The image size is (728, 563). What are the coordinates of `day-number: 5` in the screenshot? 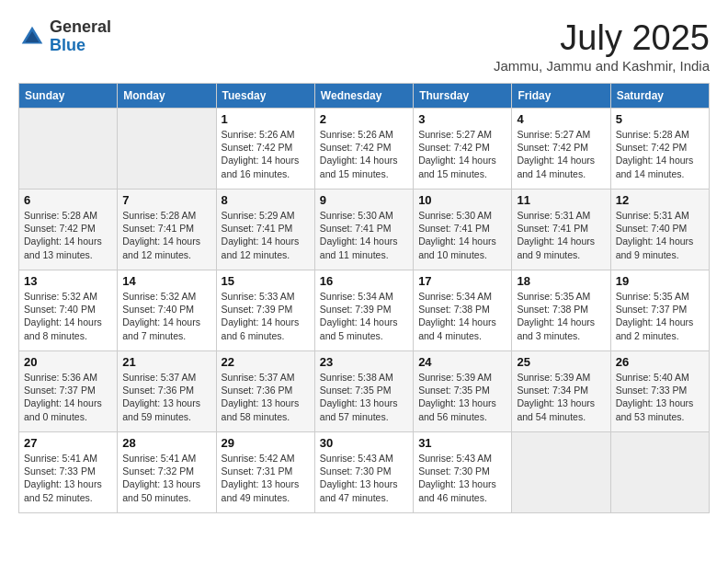 It's located at (660, 120).